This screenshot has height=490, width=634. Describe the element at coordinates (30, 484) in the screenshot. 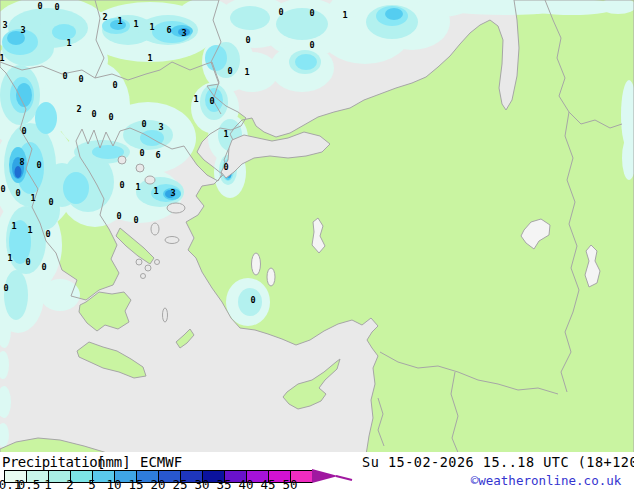

I see `scale-tick-label: 0.5` at that location.